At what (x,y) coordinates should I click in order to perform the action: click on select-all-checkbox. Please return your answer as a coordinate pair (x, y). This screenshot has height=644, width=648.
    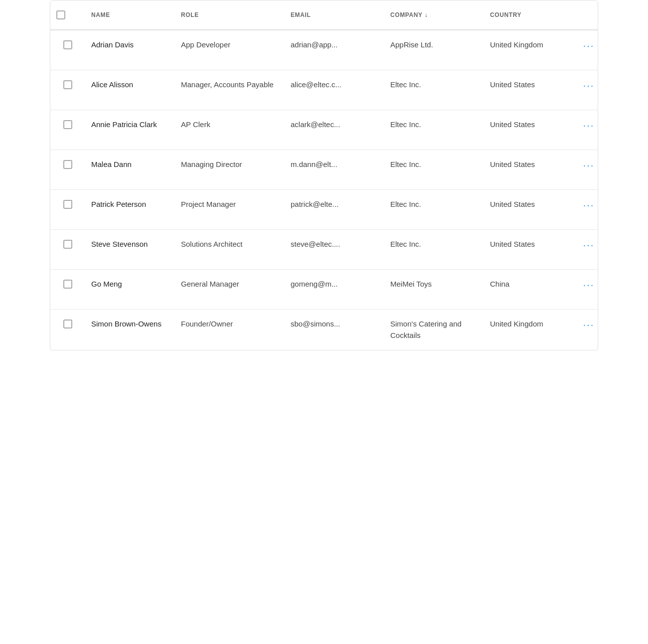
    Looking at the image, I should click on (61, 15).